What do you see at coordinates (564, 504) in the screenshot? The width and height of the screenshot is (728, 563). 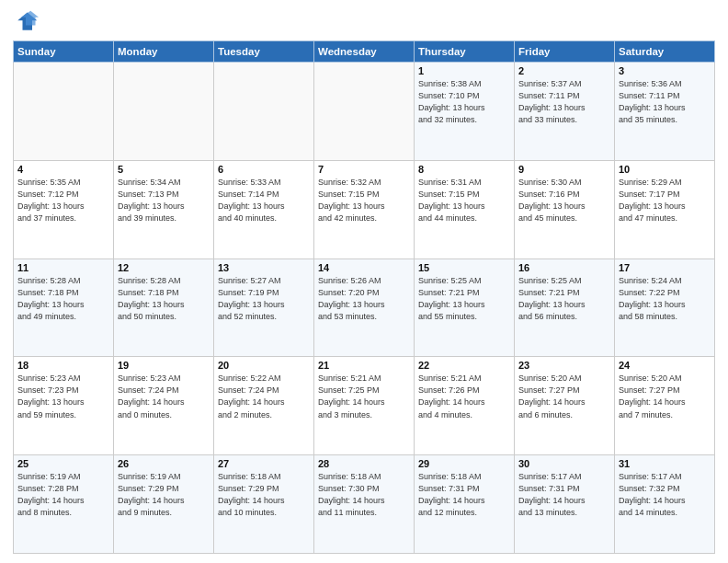 I see `calendar-cell: 30Sunrise: 5:17 AM Sunset: 7:31 PM Dayli…` at bounding box center [564, 504].